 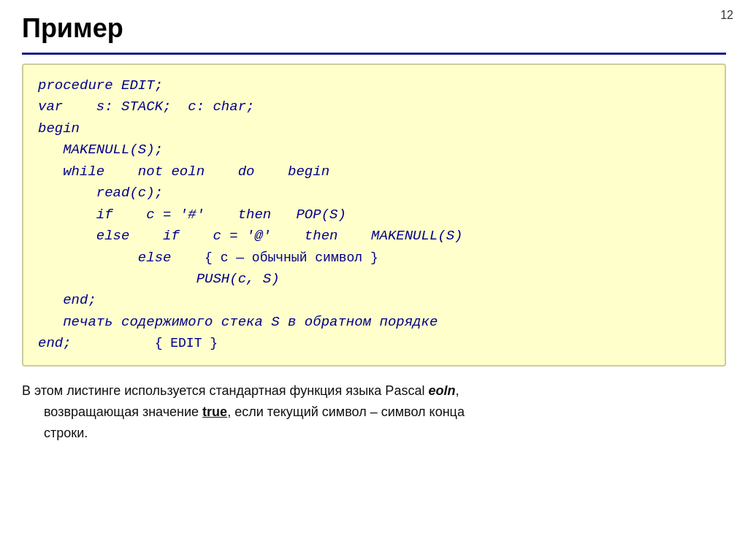 What do you see at coordinates (58, 129) in the screenshot?
I see `code-line-3: begin` at bounding box center [58, 129].